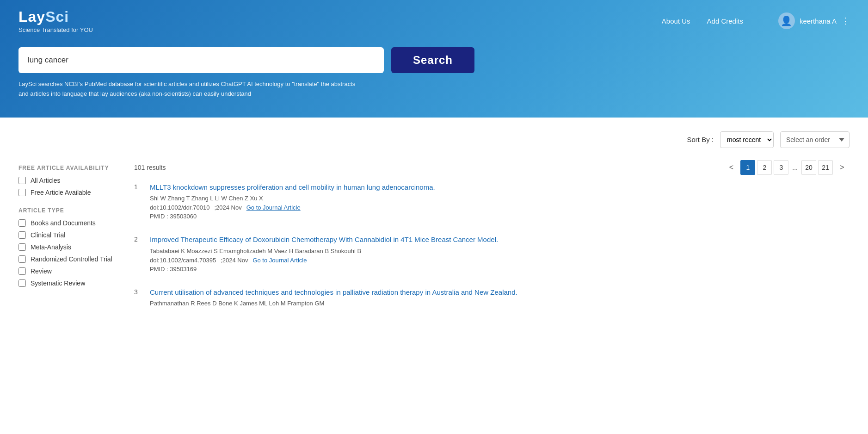 This screenshot has width=868, height=434. What do you see at coordinates (434, 21) in the screenshot?
I see `top-nav: LaySci Science Translated for YOU About …` at bounding box center [434, 21].